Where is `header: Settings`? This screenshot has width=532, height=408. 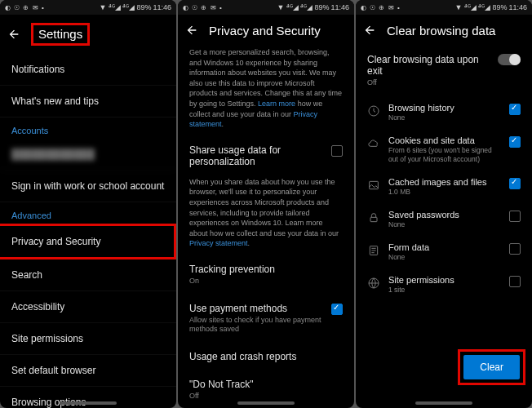
header: Settings is located at coordinates (88, 34).